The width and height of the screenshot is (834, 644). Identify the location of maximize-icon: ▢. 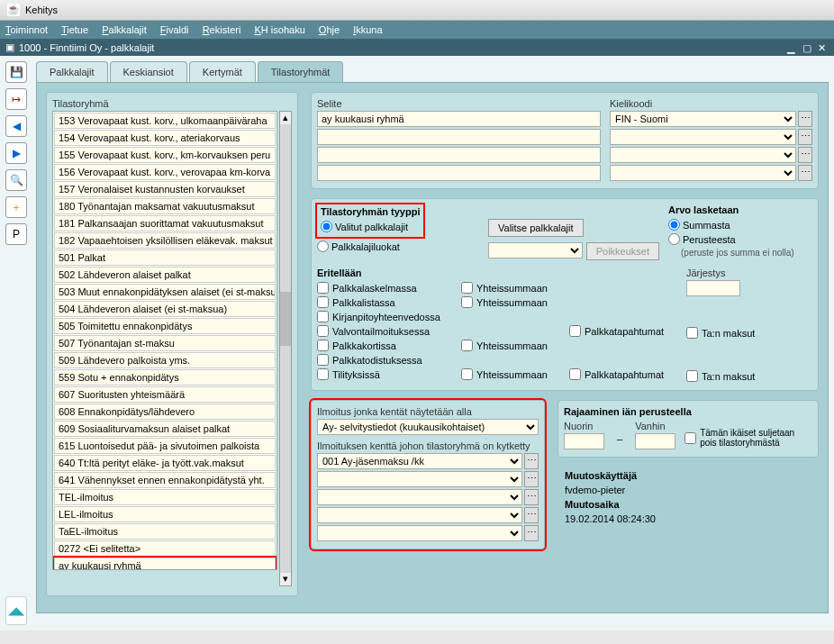
(808, 48).